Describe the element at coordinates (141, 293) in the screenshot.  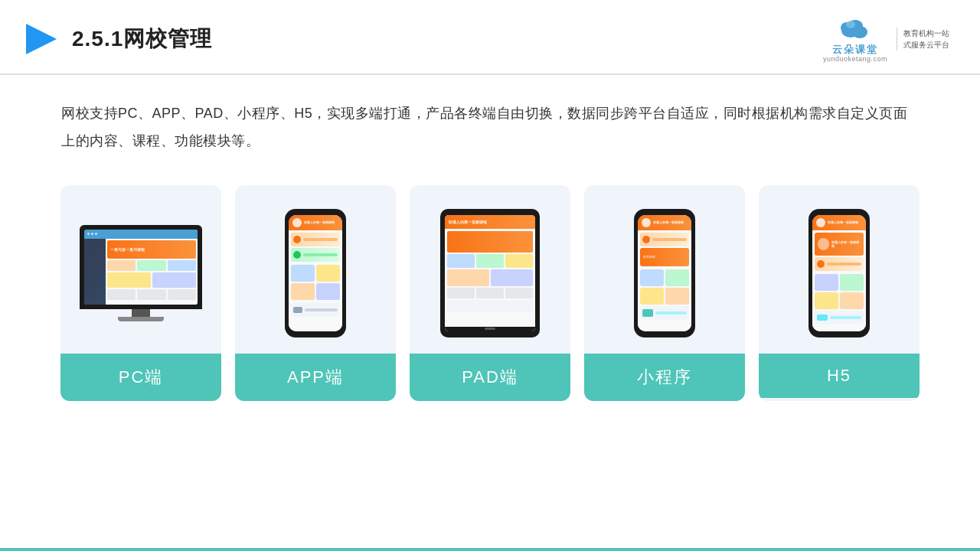
I see `card-pc: 一觉与首一觉与课程` at that location.